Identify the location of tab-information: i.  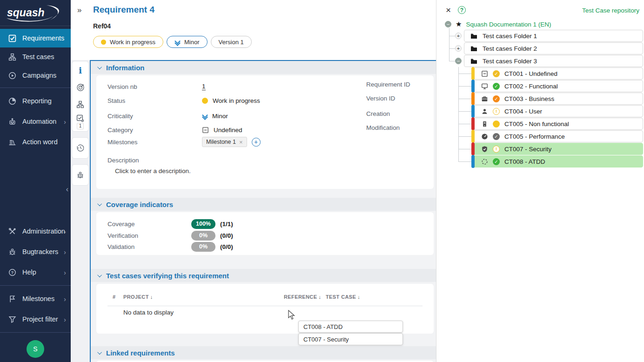
(80, 70).